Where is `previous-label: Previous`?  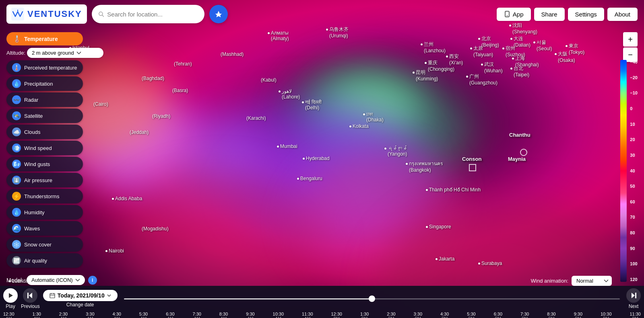 previous-label: Previous is located at coordinates (31, 306).